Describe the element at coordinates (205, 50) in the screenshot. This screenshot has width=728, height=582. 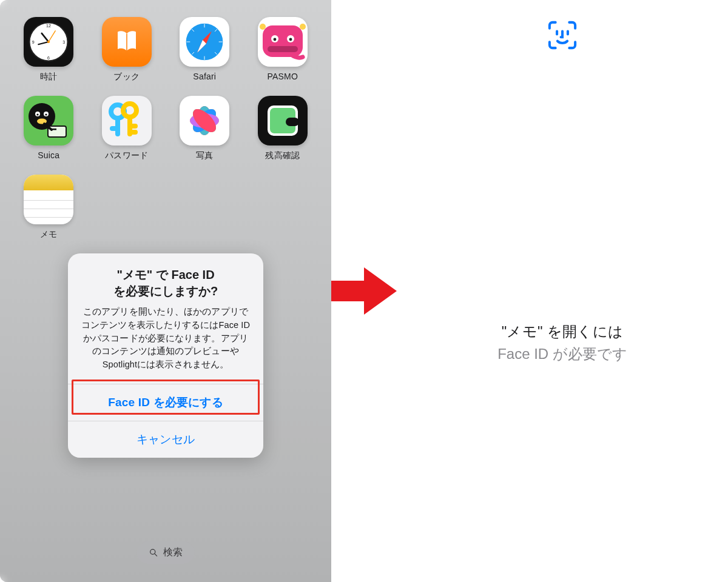
I see `app-safari: Safari` at that location.